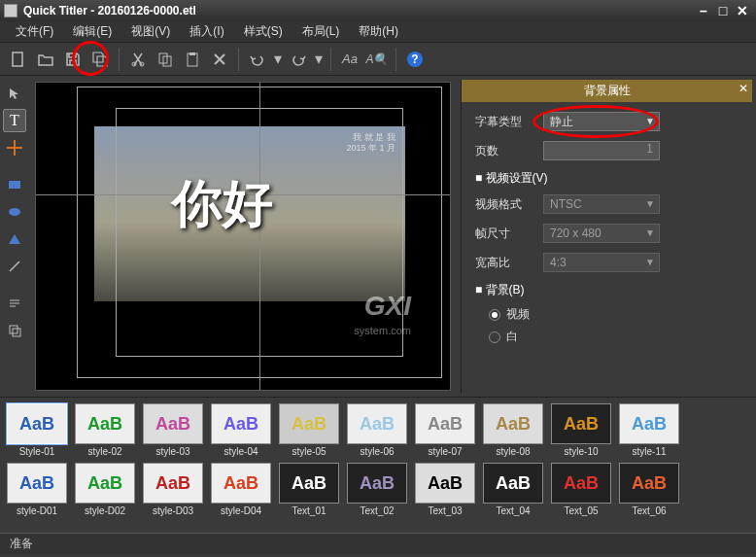  What do you see at coordinates (37, 511) in the screenshot?
I see `style-label: style-D01` at bounding box center [37, 511].